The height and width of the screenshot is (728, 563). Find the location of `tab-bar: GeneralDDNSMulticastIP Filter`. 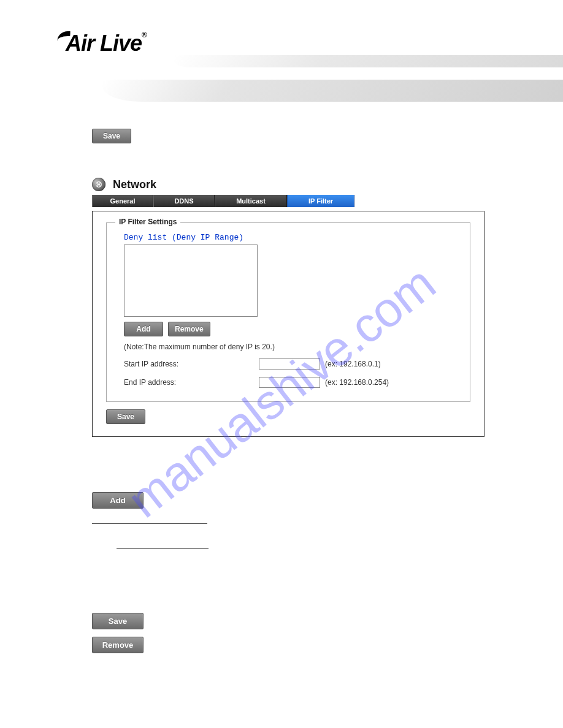

tab-bar: GeneralDDNSMulticastIP Filter is located at coordinates (223, 201).